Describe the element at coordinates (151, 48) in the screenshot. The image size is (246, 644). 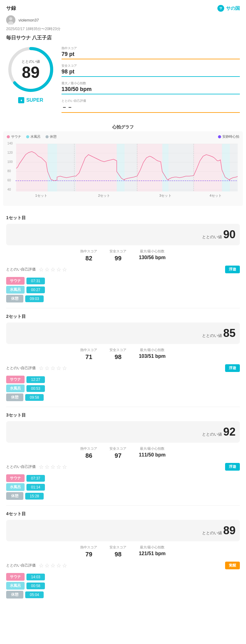
I see `score-label-heat: 熱中スコア` at that location.